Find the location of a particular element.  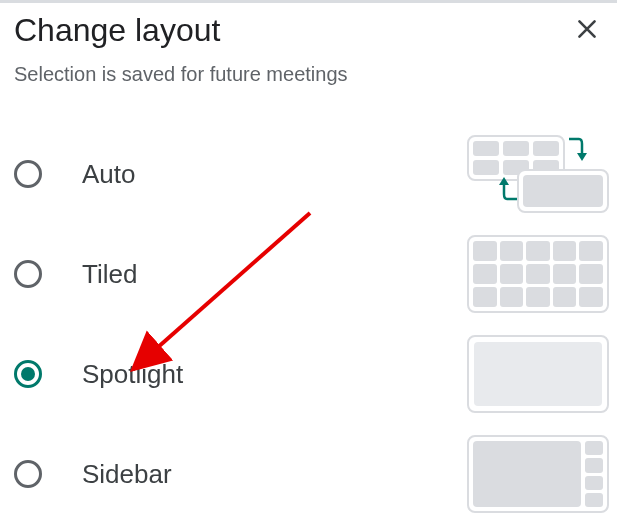

swap-down-icon is located at coordinates (578, 150).